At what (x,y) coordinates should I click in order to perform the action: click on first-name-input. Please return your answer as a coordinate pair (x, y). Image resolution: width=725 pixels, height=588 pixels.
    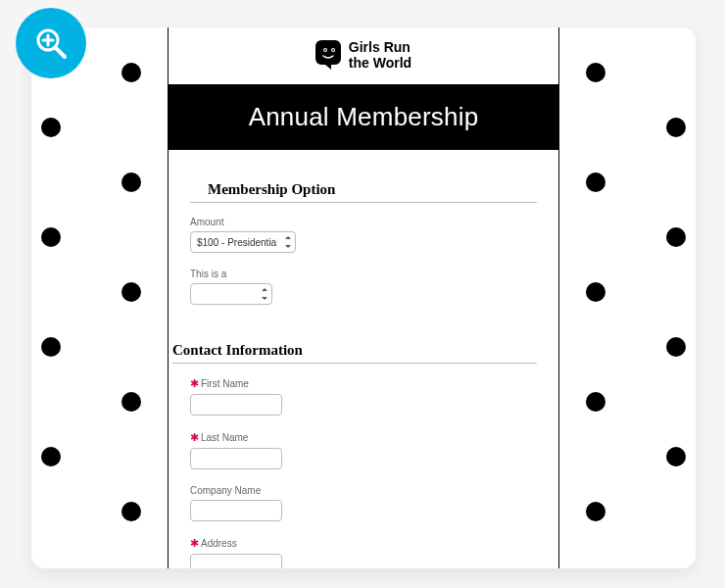
    Looking at the image, I should click on (236, 405).